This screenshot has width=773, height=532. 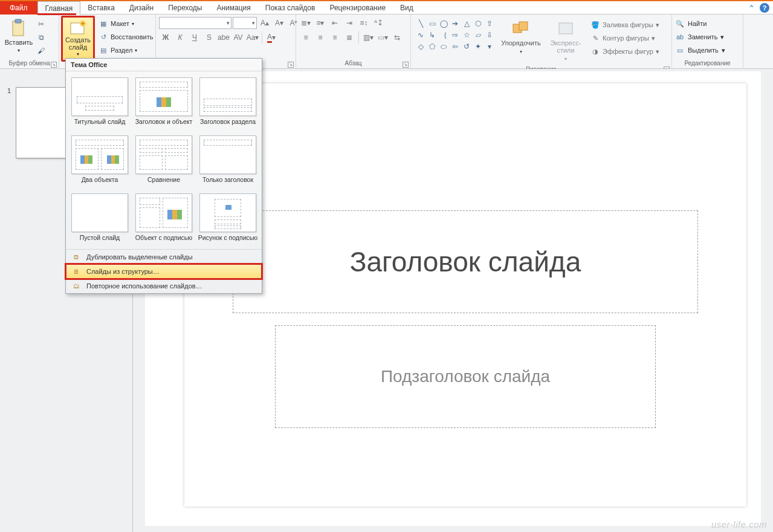 What do you see at coordinates (465, 377) in the screenshot?
I see `subtitle-placeholder: Подзаголовок слайда` at bounding box center [465, 377].